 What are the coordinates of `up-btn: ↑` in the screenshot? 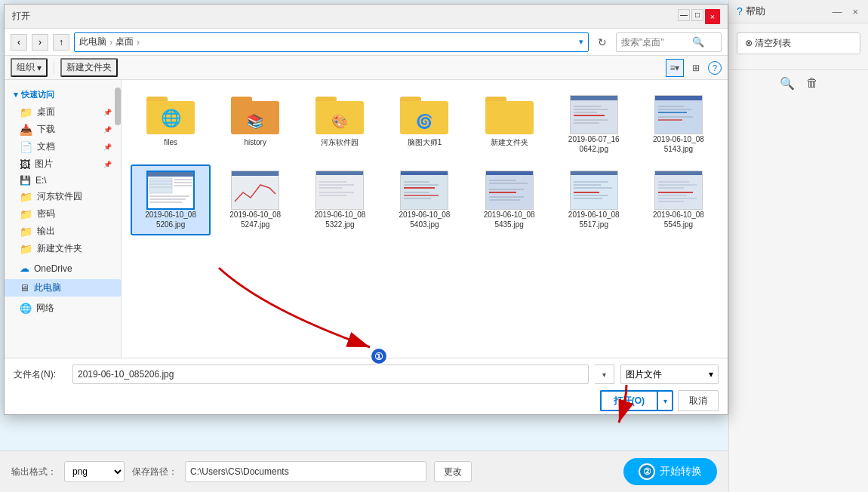 It's located at (61, 42).